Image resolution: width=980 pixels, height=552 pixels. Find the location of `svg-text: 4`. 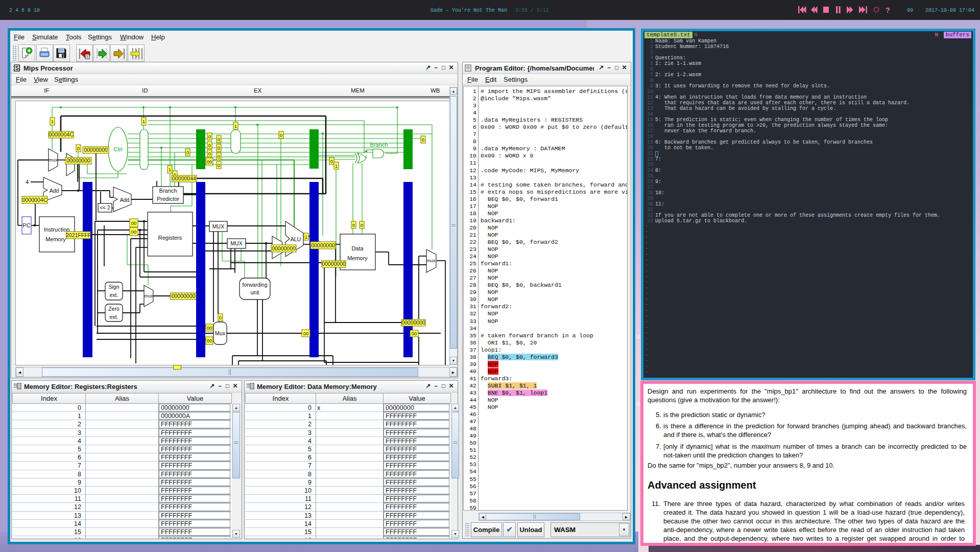

svg-text: 4 is located at coordinates (27, 182).